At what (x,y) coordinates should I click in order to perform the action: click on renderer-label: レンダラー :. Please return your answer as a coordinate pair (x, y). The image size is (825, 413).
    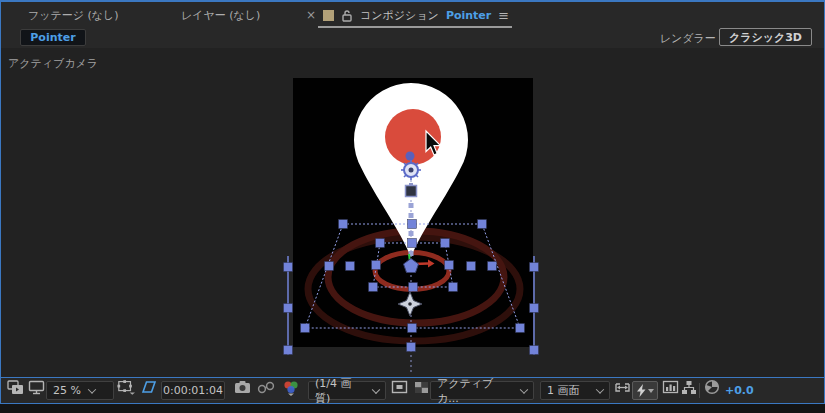
    Looking at the image, I should click on (692, 38).